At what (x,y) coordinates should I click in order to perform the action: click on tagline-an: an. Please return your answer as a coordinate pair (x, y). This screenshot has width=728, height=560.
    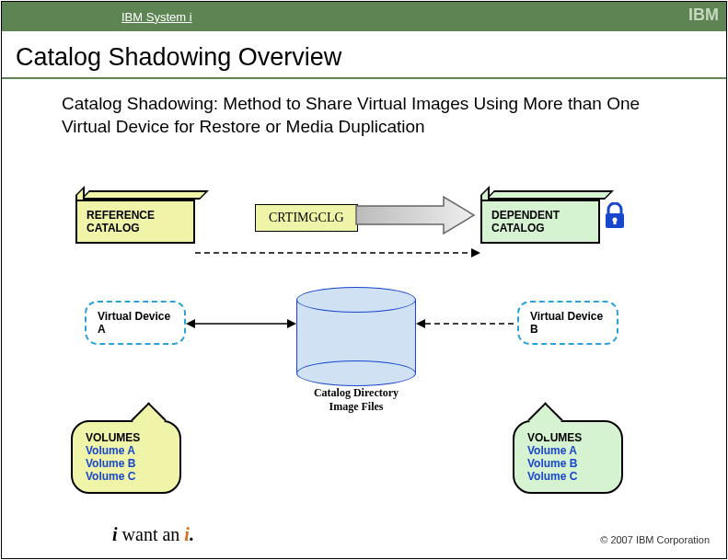
    Looking at the image, I should click on (171, 534).